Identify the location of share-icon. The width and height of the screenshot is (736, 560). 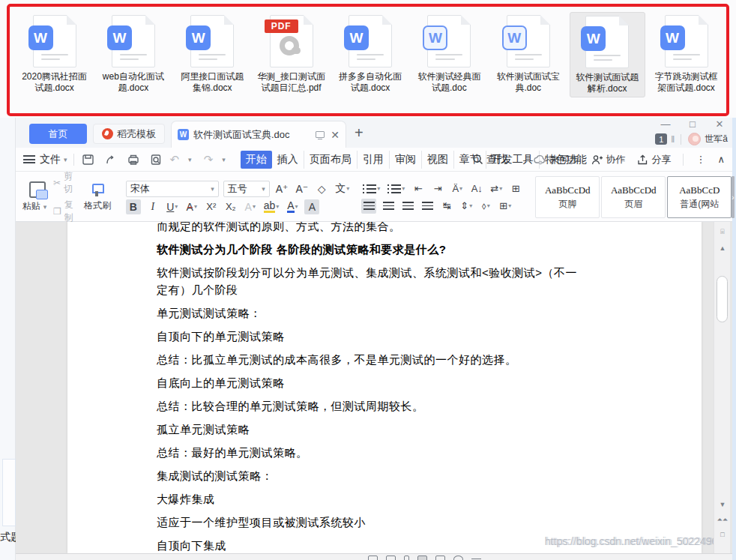
(643, 160).